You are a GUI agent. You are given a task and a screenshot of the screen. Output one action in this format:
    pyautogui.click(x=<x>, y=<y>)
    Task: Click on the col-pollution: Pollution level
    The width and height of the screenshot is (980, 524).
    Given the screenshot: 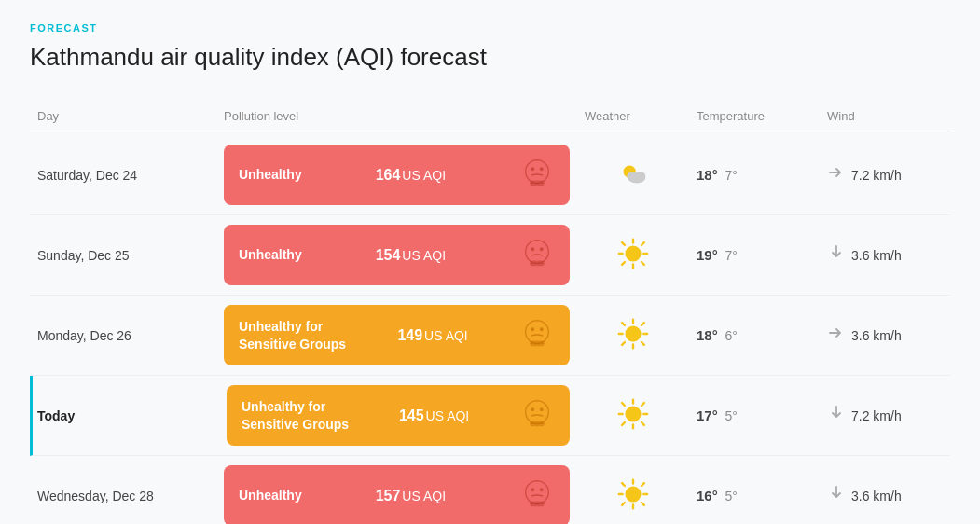 What is the action you would take?
    pyautogui.click(x=397, y=116)
    